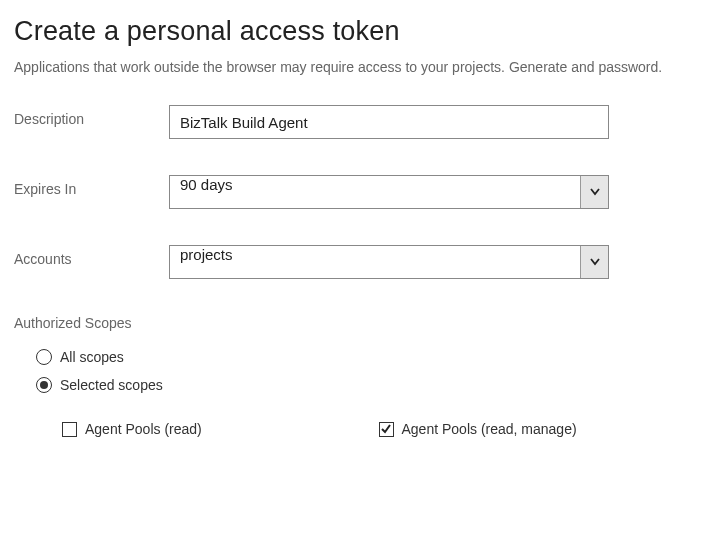 The width and height of the screenshot is (709, 533). I want to click on radio-all-scopes: All scopes, so click(366, 357).